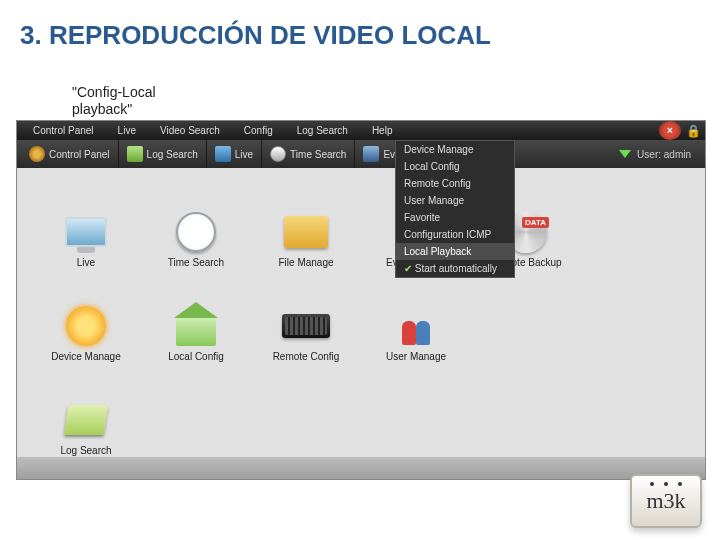 The width and height of the screenshot is (720, 540). What do you see at coordinates (455, 166) in the screenshot?
I see `menu-item-local-config: Local Config` at bounding box center [455, 166].